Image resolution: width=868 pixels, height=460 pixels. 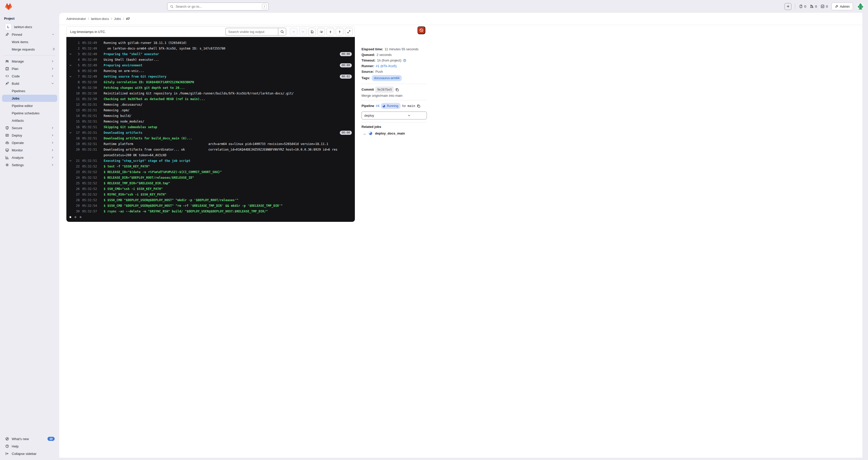 What do you see at coordinates (30, 76) in the screenshot?
I see `sidebar-item-code: Code` at bounding box center [30, 76].